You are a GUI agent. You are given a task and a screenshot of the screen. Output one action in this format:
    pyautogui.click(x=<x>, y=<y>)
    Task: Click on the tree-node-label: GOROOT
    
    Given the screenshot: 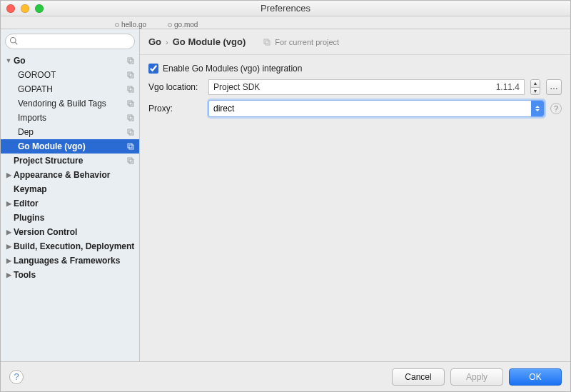 What is the action you would take?
    pyautogui.click(x=72, y=75)
    